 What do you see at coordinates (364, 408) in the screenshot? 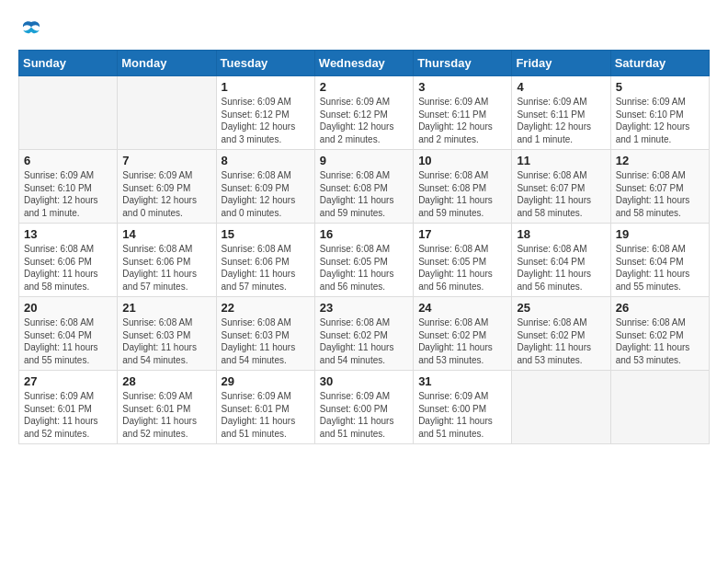
I see `calendar-cell: 30Sunrise: 6:09 AM Sunset: 6:00 PM Dayli…` at bounding box center [364, 408].